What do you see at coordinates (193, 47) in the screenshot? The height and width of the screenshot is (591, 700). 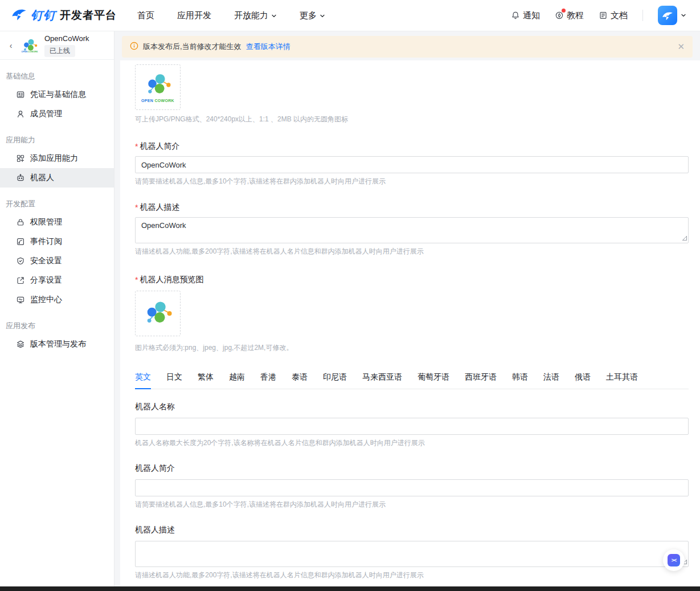 I see `banner-text: 版本发布后,当前修改才能生效` at bounding box center [193, 47].